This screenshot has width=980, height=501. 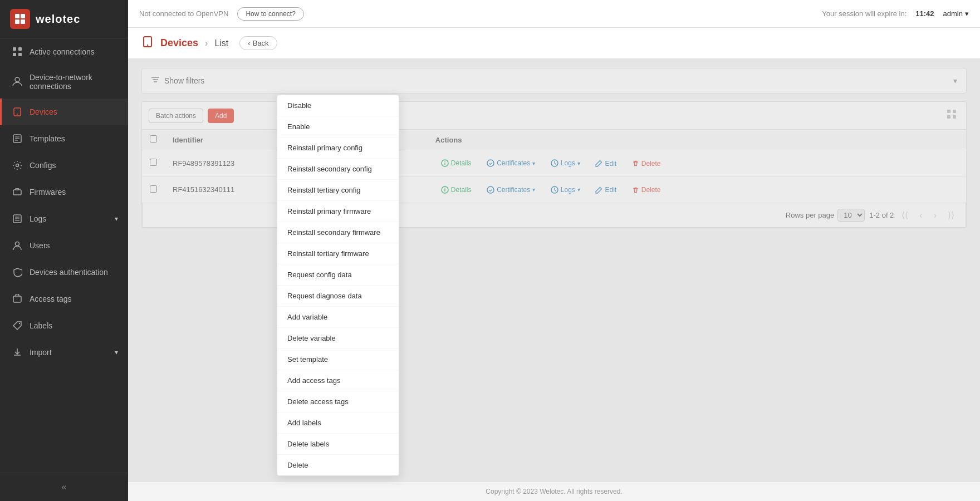 What do you see at coordinates (42, 165) in the screenshot?
I see `sidebar-item-label: Configs` at bounding box center [42, 165].